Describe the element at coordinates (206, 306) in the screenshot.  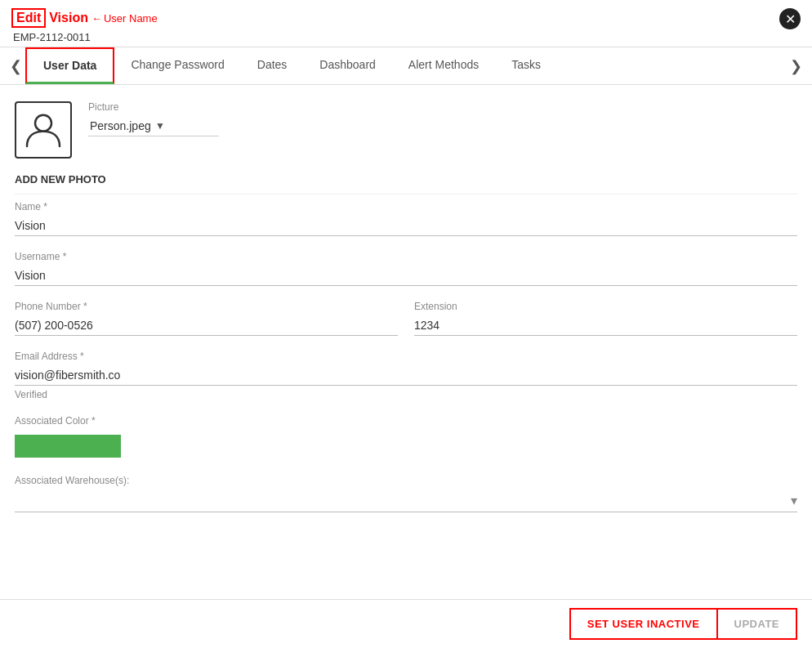
I see `phone-label: Phone Number *` at that location.